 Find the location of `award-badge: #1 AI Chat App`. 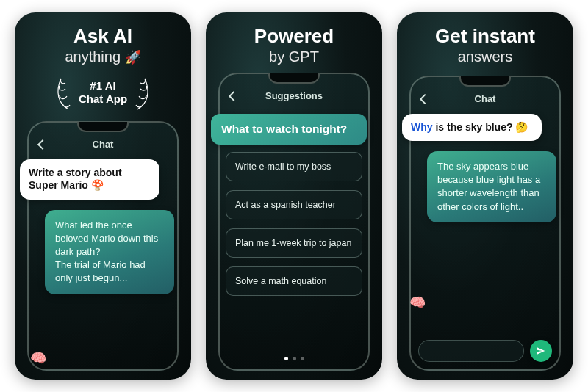

award-badge: #1 AI Chat App is located at coordinates (103, 92).